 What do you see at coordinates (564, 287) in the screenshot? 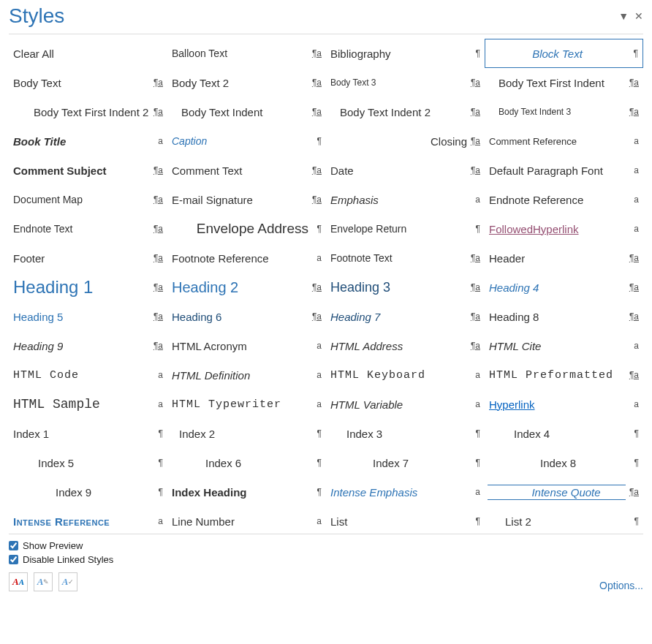
I see `style-item: Heading 4¶a` at bounding box center [564, 287].